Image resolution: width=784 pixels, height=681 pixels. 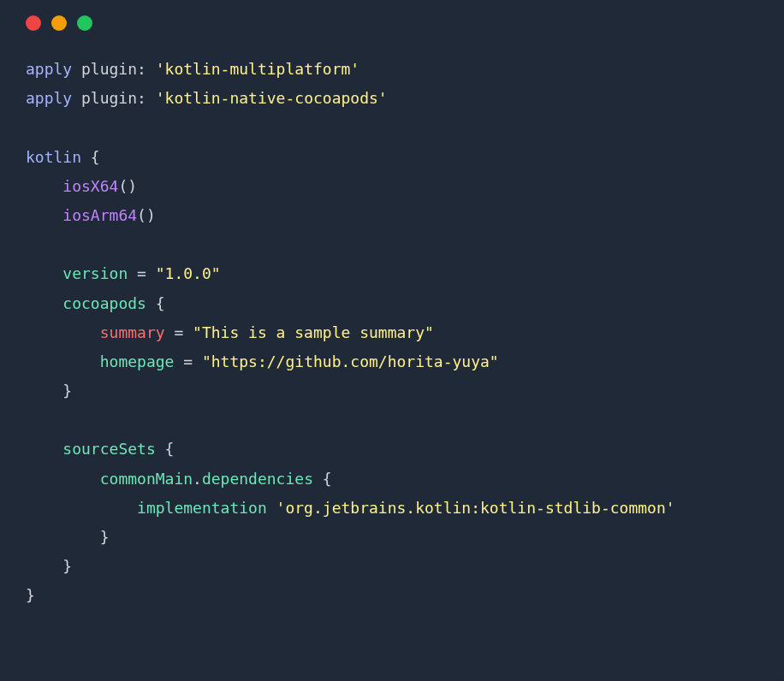 What do you see at coordinates (146, 479) in the screenshot?
I see `identifier: commonMain` at bounding box center [146, 479].